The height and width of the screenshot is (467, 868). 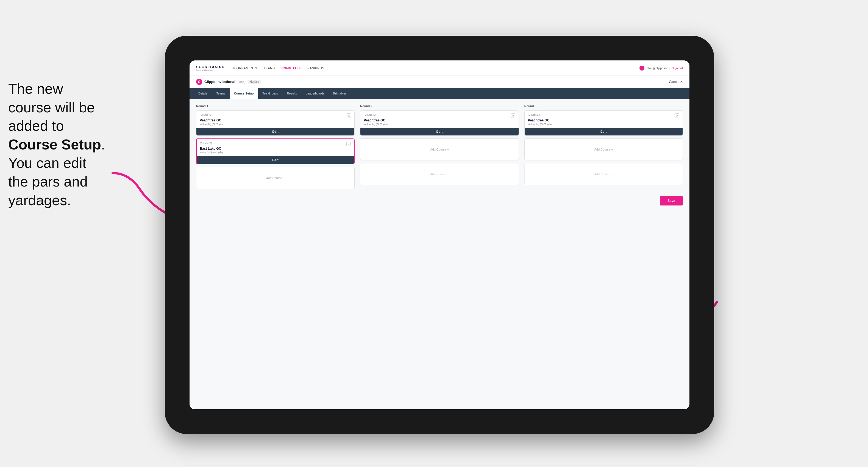 I want to click on round3-course-a-name: Peachtree GC, so click(x=604, y=120).